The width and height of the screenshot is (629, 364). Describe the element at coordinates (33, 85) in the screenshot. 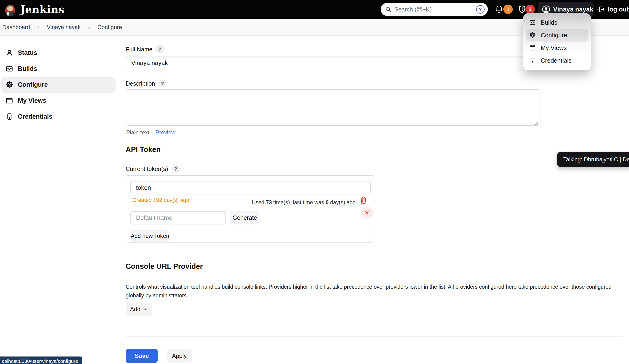

I see `sidebar-item-label: Configure` at that location.